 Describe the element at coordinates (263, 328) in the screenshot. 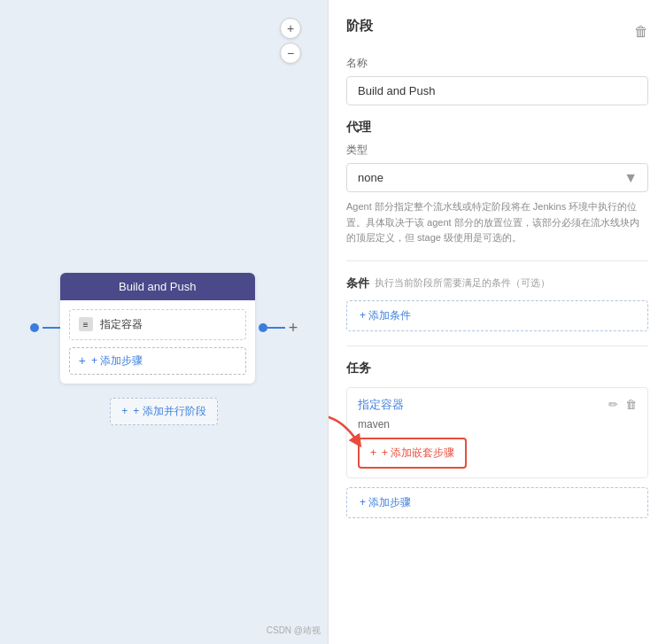

I see `dot-right` at that location.